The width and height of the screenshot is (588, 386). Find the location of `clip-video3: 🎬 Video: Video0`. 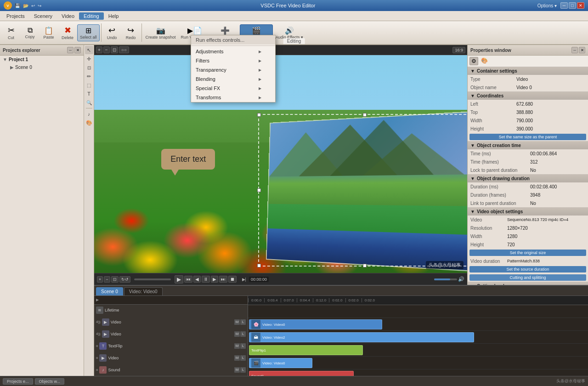

clip-video3: 🎬 Video: Video0 is located at coordinates (281, 363).